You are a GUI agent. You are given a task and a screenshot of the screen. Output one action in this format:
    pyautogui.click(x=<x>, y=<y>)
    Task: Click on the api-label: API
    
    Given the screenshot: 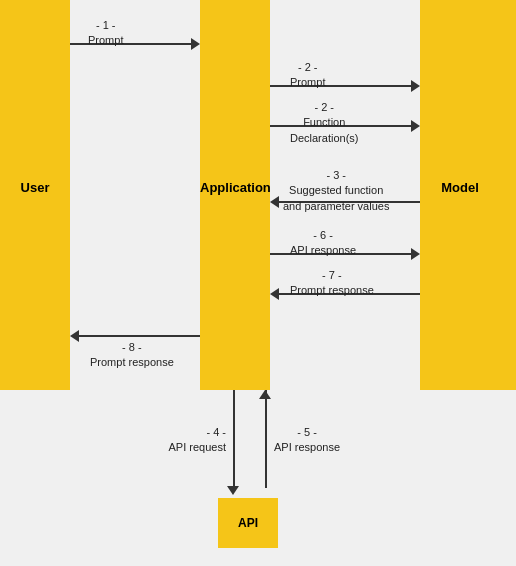 What is the action you would take?
    pyautogui.click(x=248, y=523)
    